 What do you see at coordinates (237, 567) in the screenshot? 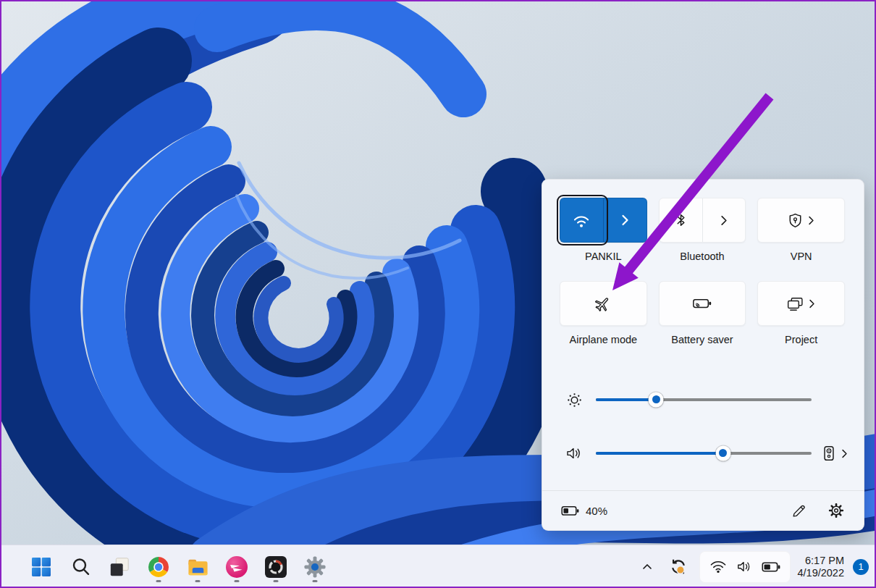
I see `skitch-button` at bounding box center [237, 567].